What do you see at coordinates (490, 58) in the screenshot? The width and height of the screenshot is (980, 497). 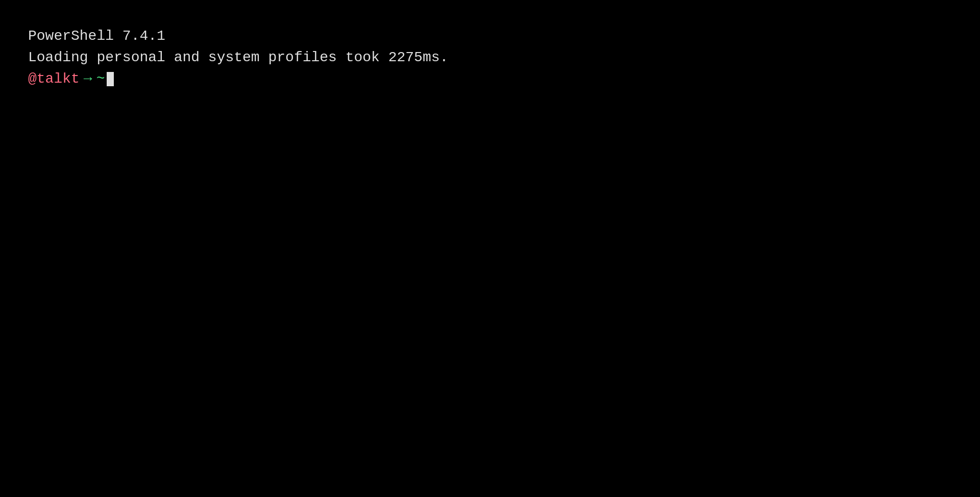 I see `loading-line: Loading personal and system profiles too…` at bounding box center [490, 58].